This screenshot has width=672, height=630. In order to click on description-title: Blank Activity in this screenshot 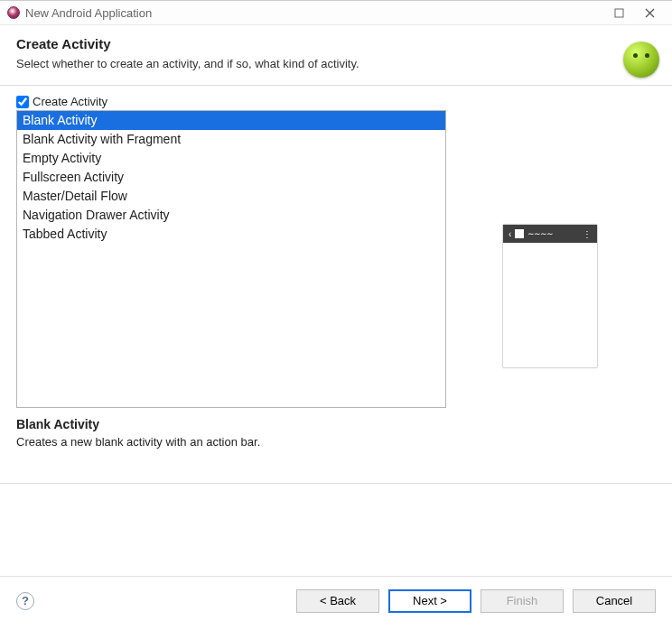, I will do `click(336, 424)`.